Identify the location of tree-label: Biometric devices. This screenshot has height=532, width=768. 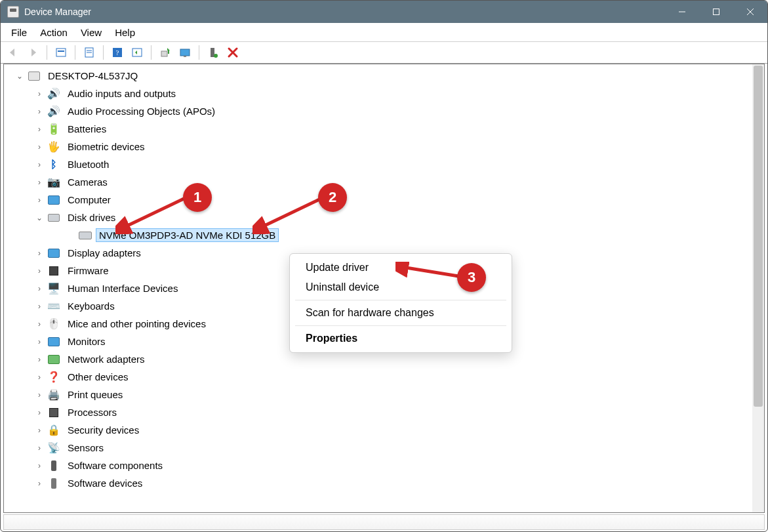
(106, 147).